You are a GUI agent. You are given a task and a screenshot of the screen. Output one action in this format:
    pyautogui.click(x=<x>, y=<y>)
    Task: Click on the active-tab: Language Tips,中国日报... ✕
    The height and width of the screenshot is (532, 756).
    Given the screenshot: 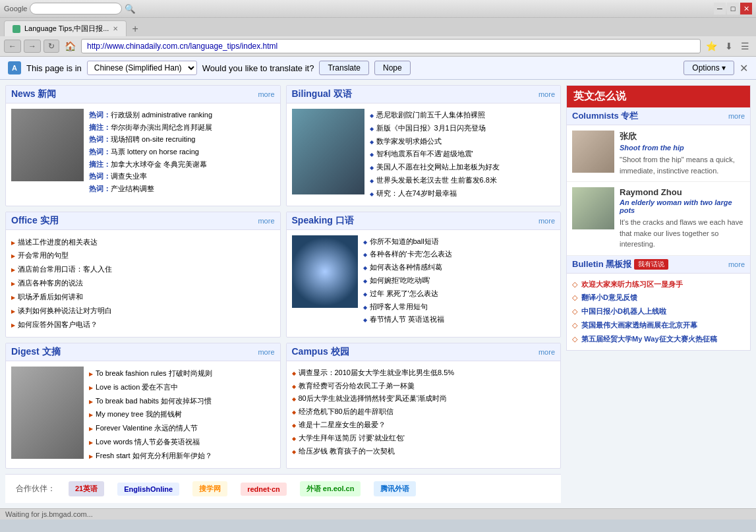 What is the action you would take?
    pyautogui.click(x=65, y=28)
    